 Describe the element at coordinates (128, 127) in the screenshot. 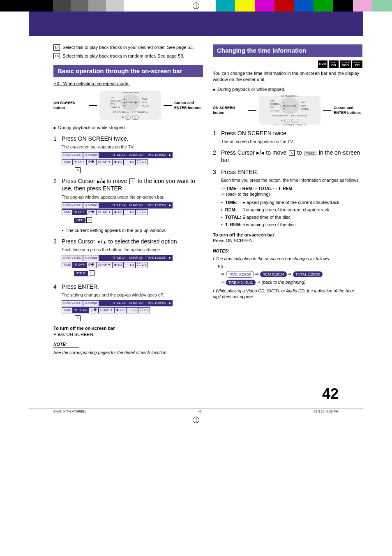

I see `left-context: During playback or while stopped.` at that location.